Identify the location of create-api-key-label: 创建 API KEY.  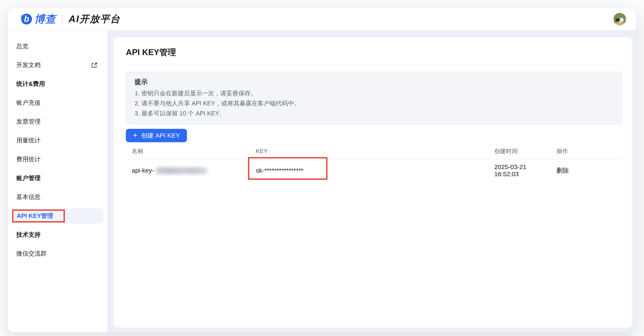
(160, 136).